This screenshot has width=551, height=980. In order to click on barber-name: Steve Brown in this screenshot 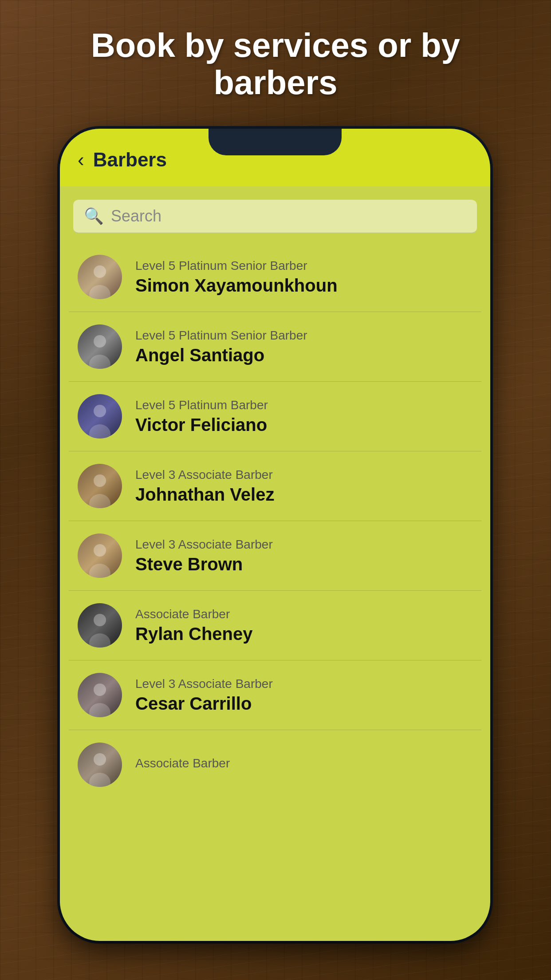, I will do `click(304, 565)`.